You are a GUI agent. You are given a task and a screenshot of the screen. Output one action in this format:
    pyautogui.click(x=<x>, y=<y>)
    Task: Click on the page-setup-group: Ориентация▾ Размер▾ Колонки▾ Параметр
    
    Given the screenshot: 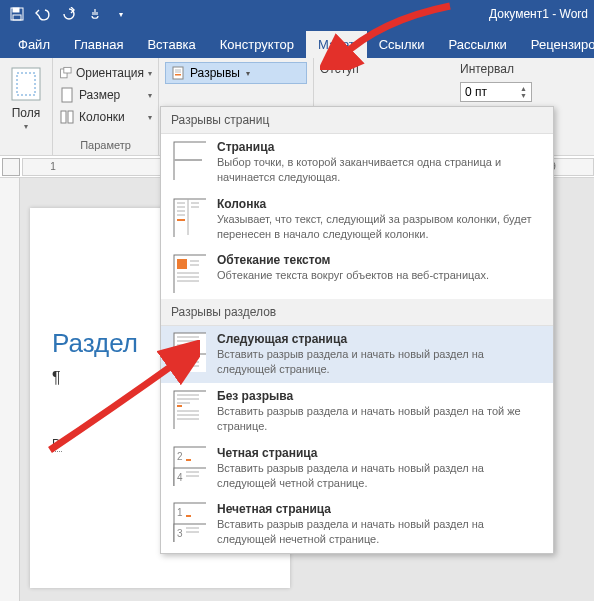 What is the action you would take?
    pyautogui.click(x=106, y=106)
    